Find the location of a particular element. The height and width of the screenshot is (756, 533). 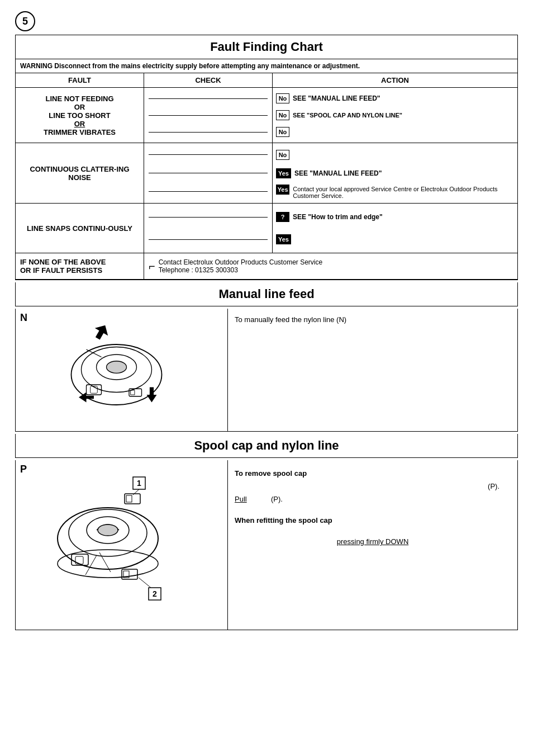

spool-cap-info: To remove spool cap (P). Pull (P). When … is located at coordinates (373, 545).